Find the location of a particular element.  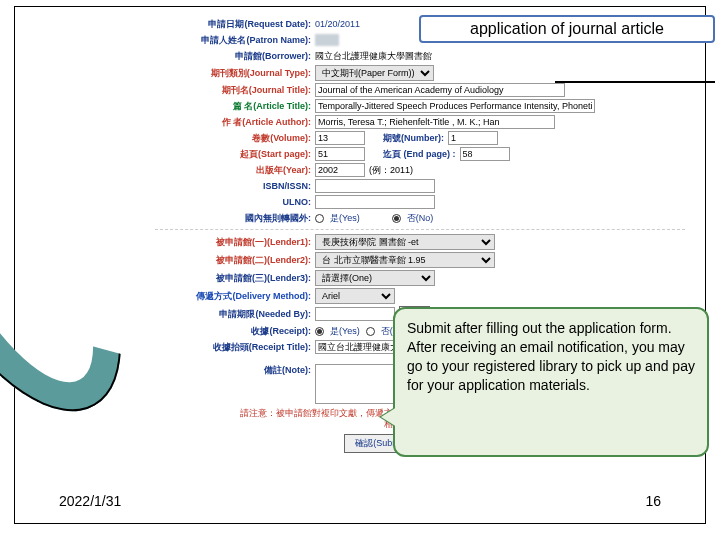

label-lender3: 被申請館(三)(Lender3): is located at coordinates (235, 278).